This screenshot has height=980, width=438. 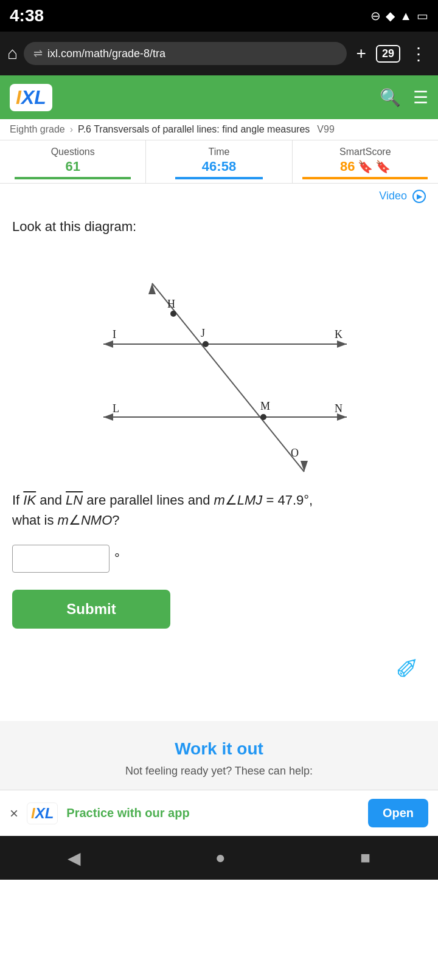 What do you see at coordinates (408, 668) in the screenshot?
I see `pencil-icon: ✏` at bounding box center [408, 668].